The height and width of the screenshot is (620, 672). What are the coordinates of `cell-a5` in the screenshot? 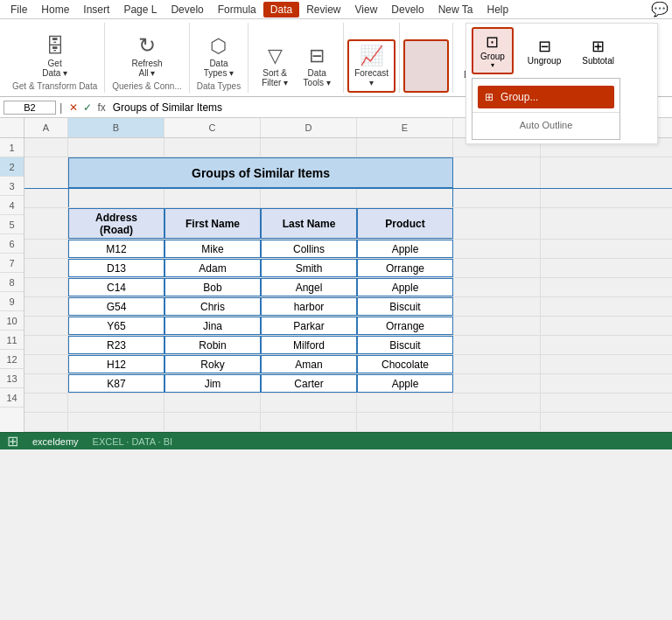 It's located at (46, 248).